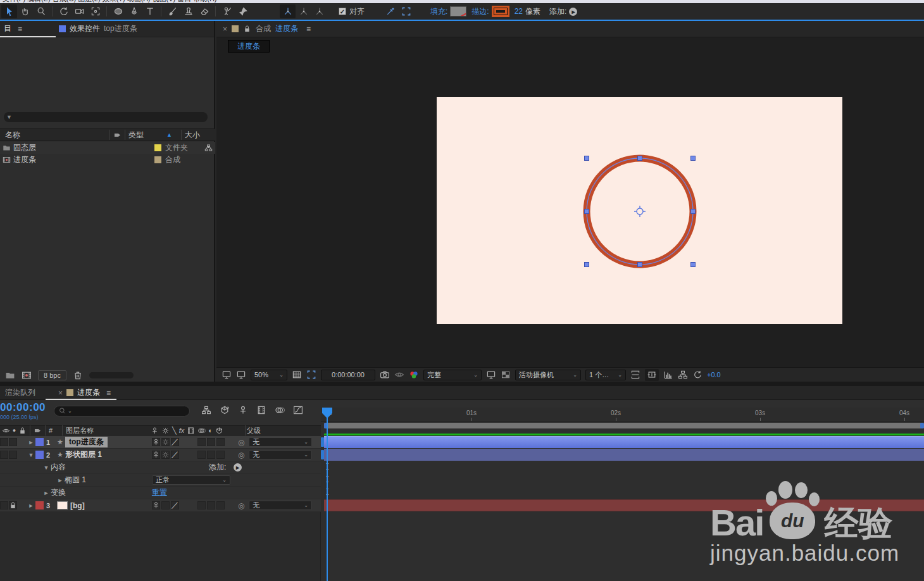 The image size is (924, 581). I want to click on quality-switch-icon: ╲, so click(175, 430).